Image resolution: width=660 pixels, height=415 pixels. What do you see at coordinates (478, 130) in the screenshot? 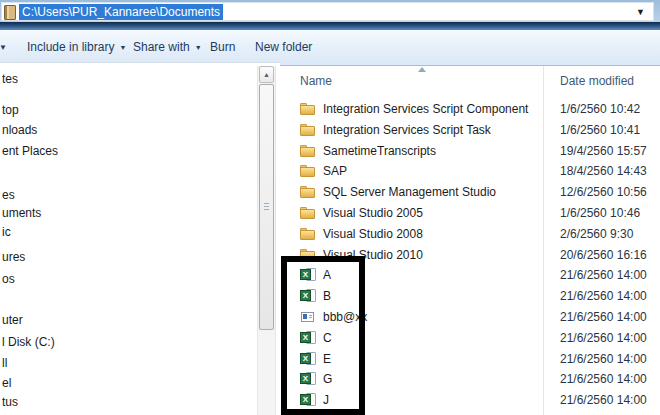
I see `file-row: Integration Services Script Task1/6/2560…` at bounding box center [478, 130].